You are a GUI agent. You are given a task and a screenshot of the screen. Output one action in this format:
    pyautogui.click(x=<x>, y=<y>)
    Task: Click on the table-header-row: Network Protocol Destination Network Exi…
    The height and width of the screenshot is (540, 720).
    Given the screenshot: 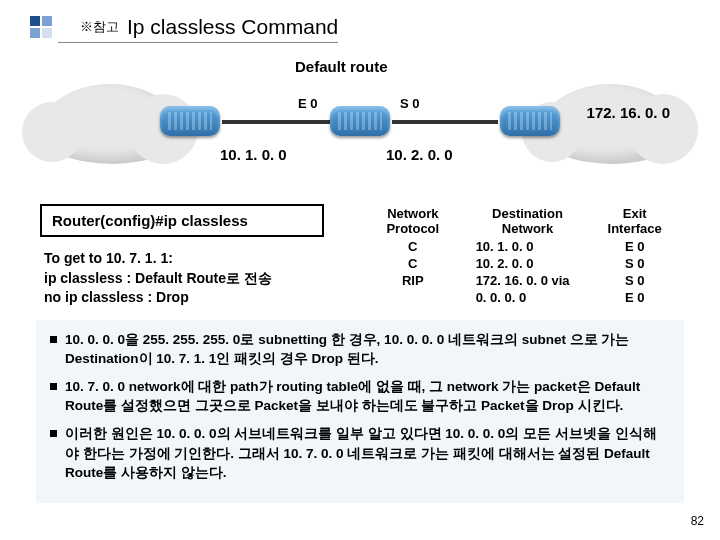 What is the action you would take?
    pyautogui.click(x=520, y=221)
    